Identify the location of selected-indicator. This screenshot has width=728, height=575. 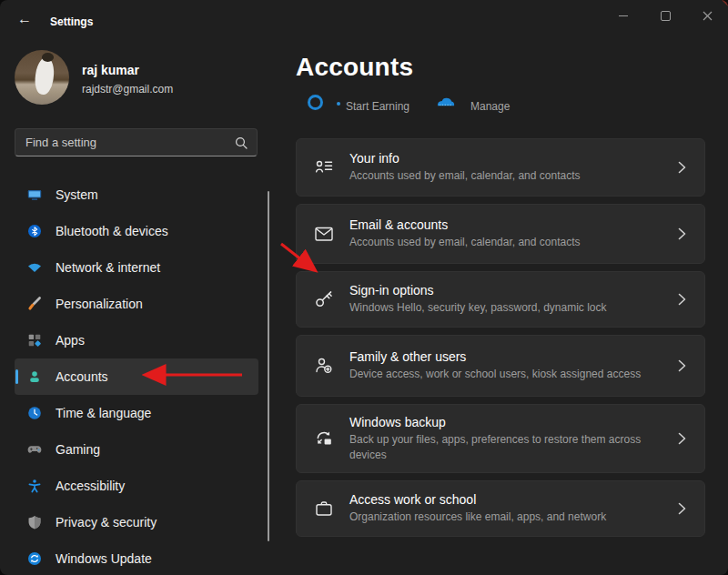
(16, 377).